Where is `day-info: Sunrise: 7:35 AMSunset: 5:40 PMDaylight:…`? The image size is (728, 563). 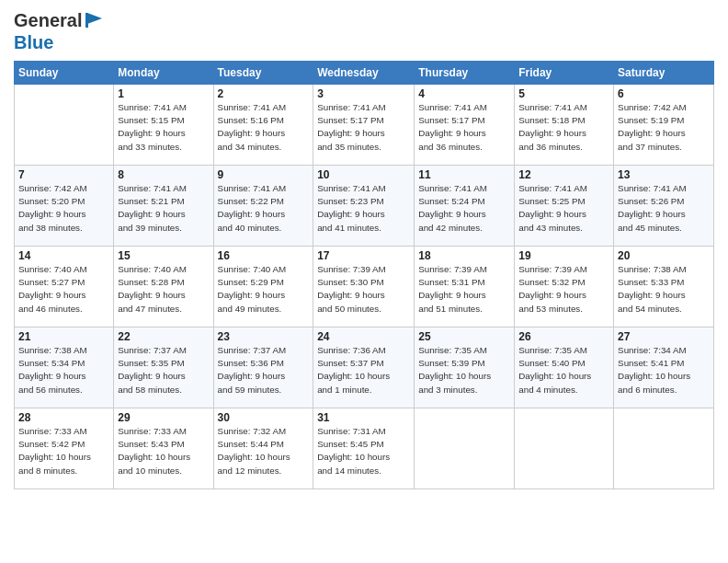
day-info: Sunrise: 7:35 AMSunset: 5:40 PMDaylight:… is located at coordinates (564, 370).